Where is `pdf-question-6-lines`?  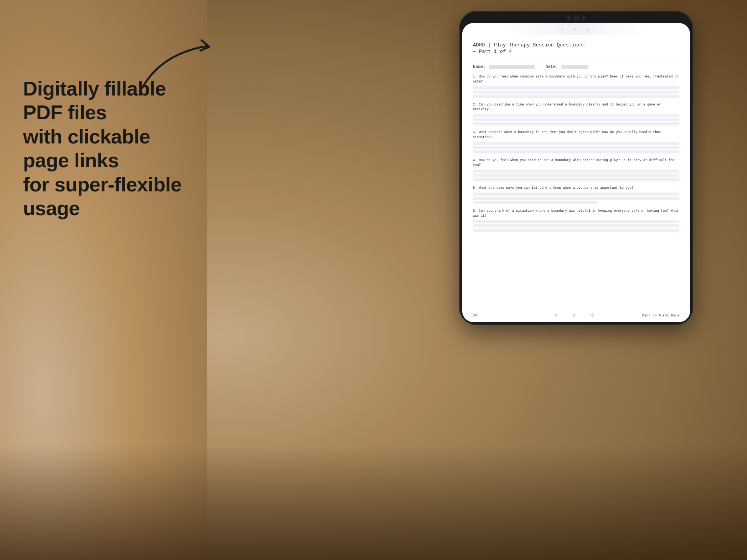 pdf-question-6-lines is located at coordinates (576, 226).